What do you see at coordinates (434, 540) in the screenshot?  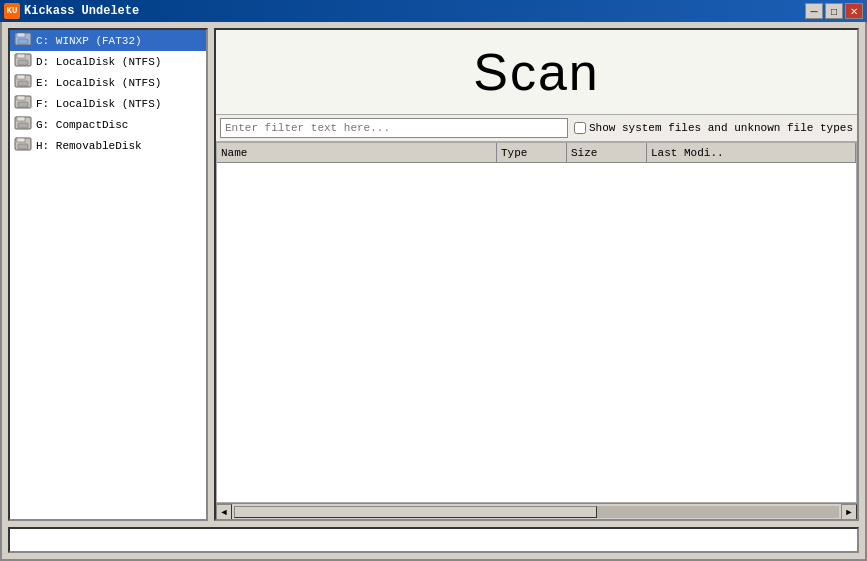 I see `status-bar` at bounding box center [434, 540].